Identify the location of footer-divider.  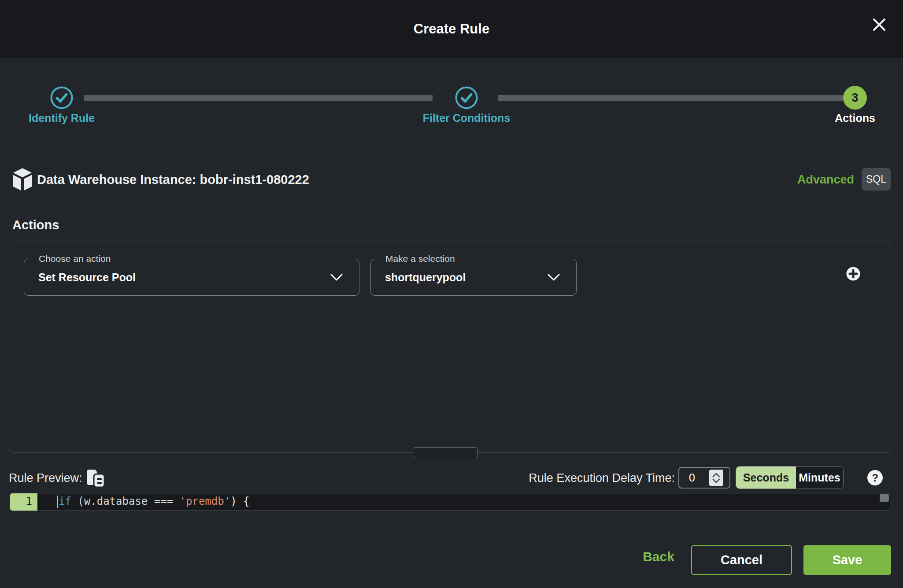
(452, 530).